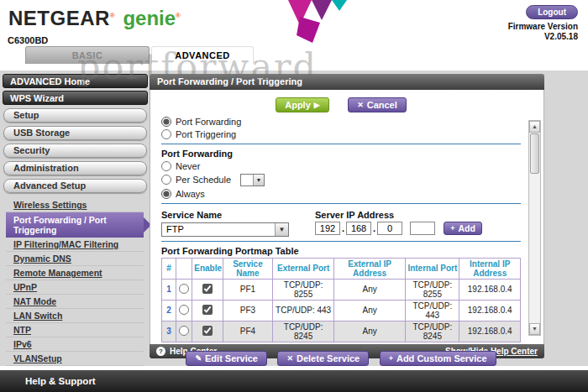  I want to click on sidebar-item-security: Security, so click(76, 151).